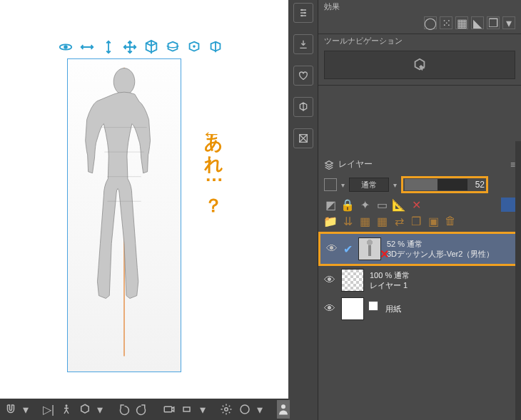 Image resolution: width=521 pixels, height=420 pixels. What do you see at coordinates (509, 23) in the screenshot?
I see `fx-chevron-icon: ▾` at bounding box center [509, 23].